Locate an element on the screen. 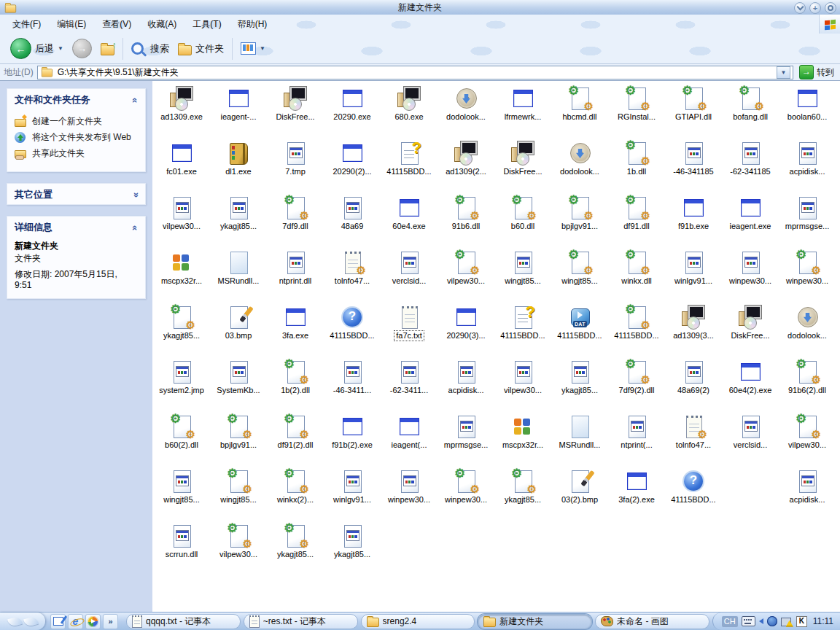  taskbar-button: 新建文件夹 is located at coordinates (535, 621).